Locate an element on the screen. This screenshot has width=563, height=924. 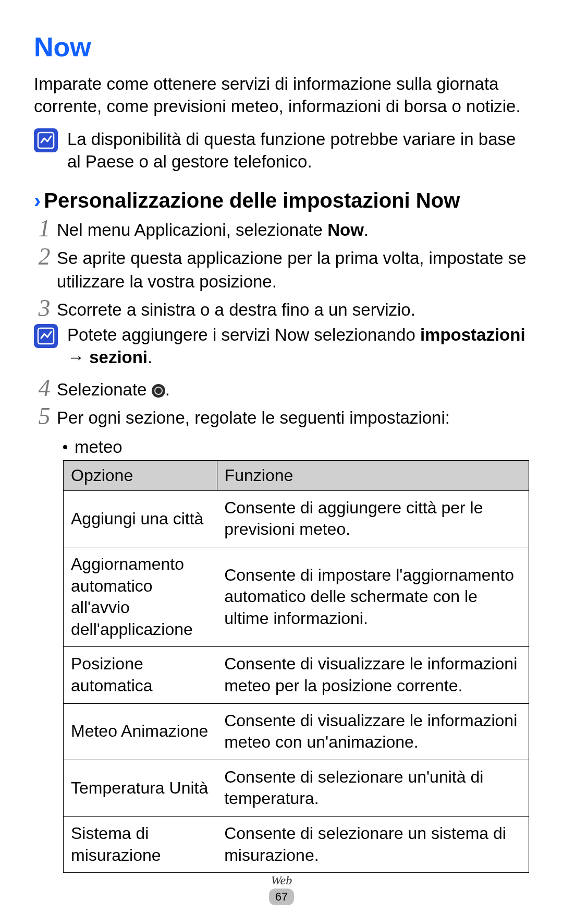
step-body: Se aprite questa applicazione per la pri… is located at coordinates (292, 268).